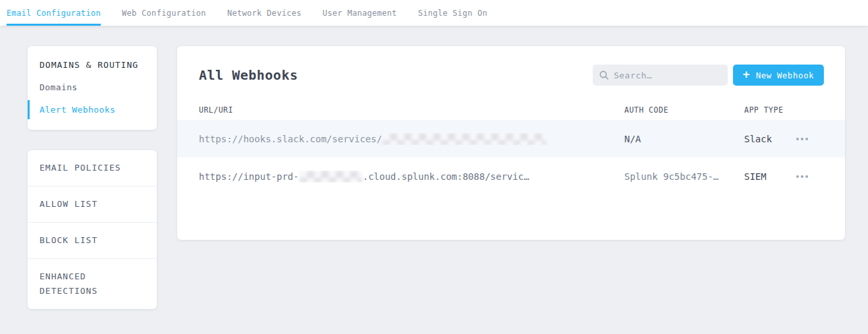  I want to click on tab-network-devices: Network Devices, so click(265, 13).